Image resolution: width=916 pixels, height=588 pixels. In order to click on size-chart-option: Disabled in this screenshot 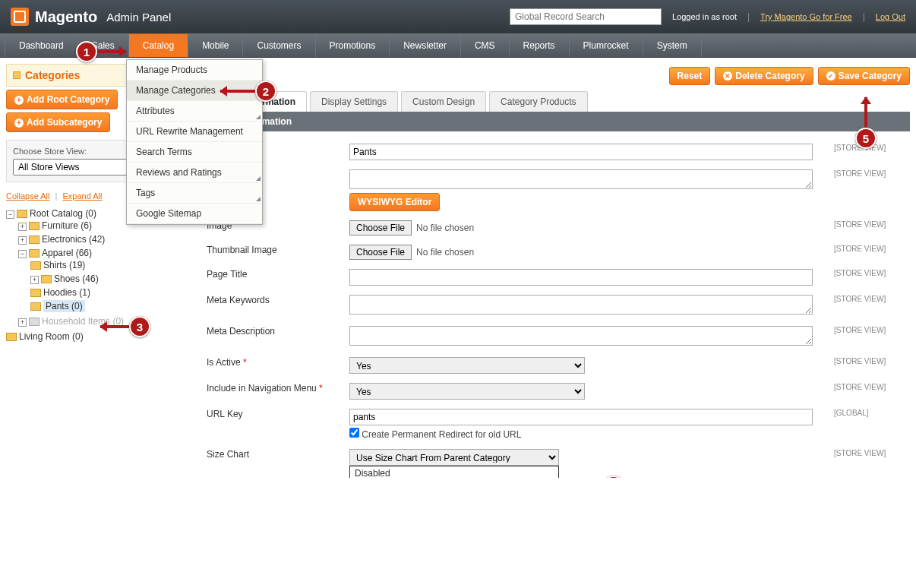, I will do `click(454, 473)`.